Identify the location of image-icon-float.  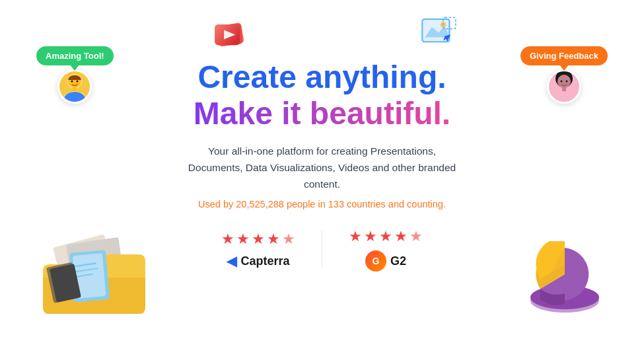
(439, 34).